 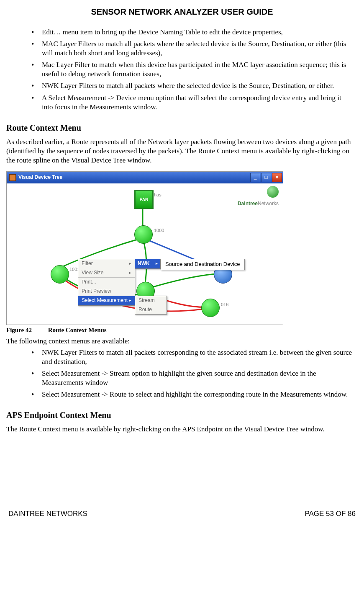 What do you see at coordinates (158, 195) in the screenshot?
I see `node-label: has` at bounding box center [158, 195].